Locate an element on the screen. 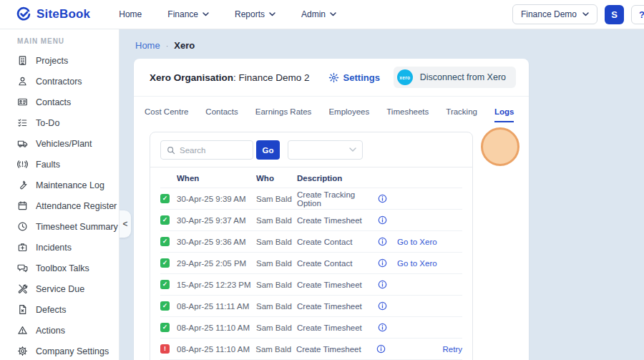 The height and width of the screenshot is (360, 644). search-field is located at coordinates (207, 150).